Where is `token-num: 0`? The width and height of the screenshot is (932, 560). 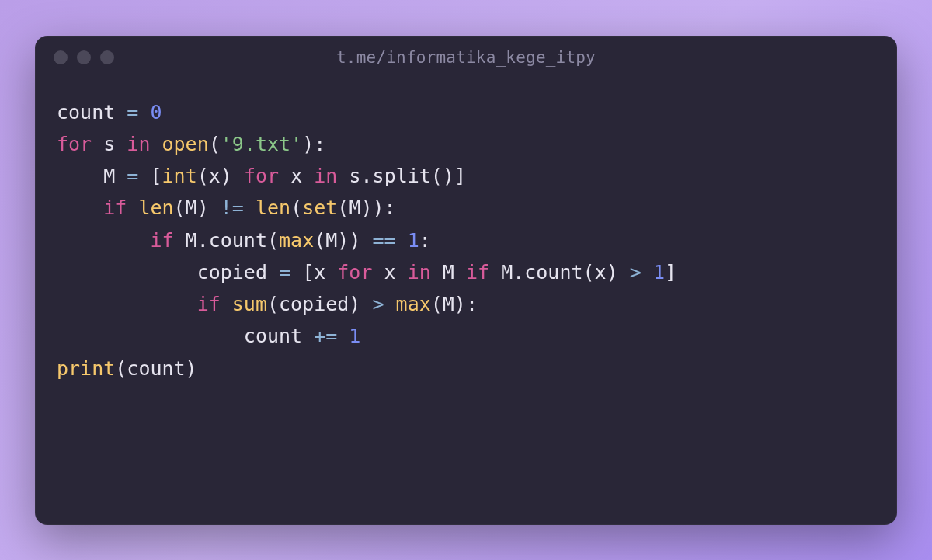 token-num: 0 is located at coordinates (155, 112).